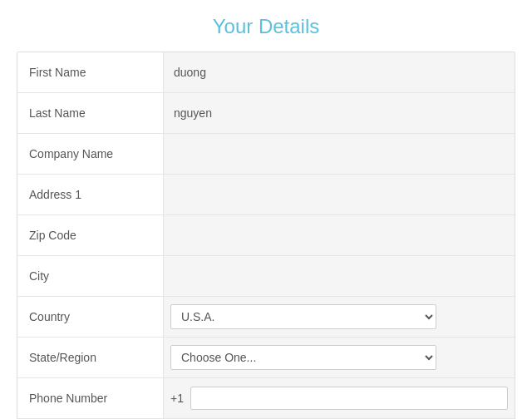  What do you see at coordinates (266, 357) in the screenshot?
I see `state-row: State/Region Choose One... Alabama Alask…` at bounding box center [266, 357].